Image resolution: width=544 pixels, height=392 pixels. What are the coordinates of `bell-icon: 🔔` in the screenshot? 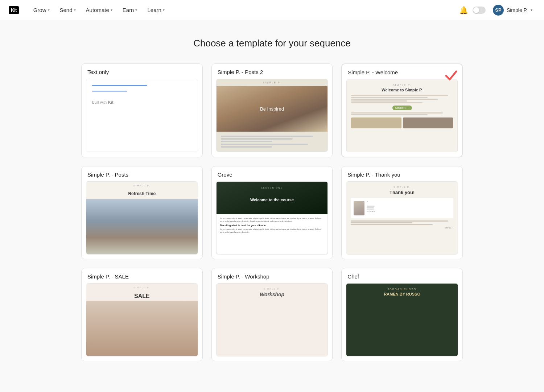 It's located at (463, 10).